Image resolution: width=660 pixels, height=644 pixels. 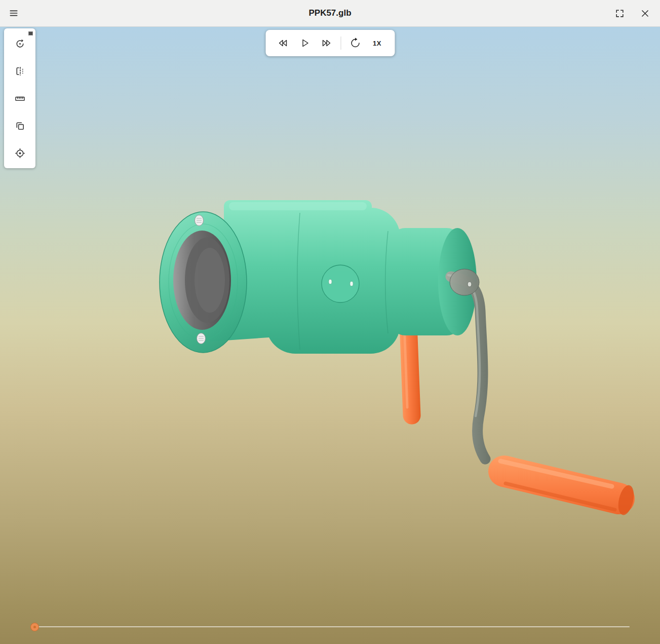 I want to click on playback-separator, so click(x=341, y=43).